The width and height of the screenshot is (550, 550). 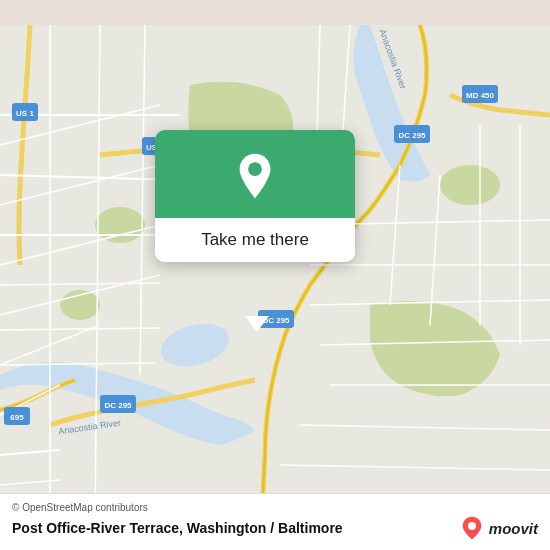 I want to click on svg-text: MD 450, so click(x=480, y=96).